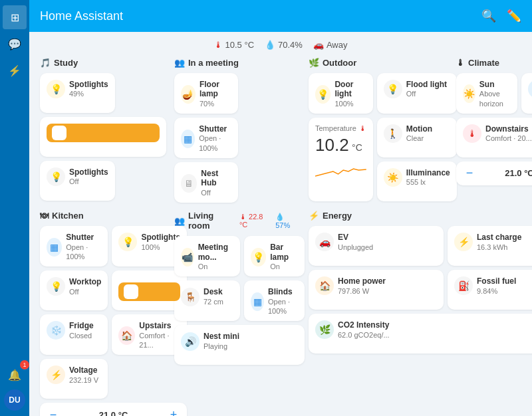 This screenshot has width=532, height=416. What do you see at coordinates (325, 330) in the screenshot?
I see `co2-icon: 🌿` at bounding box center [325, 330].